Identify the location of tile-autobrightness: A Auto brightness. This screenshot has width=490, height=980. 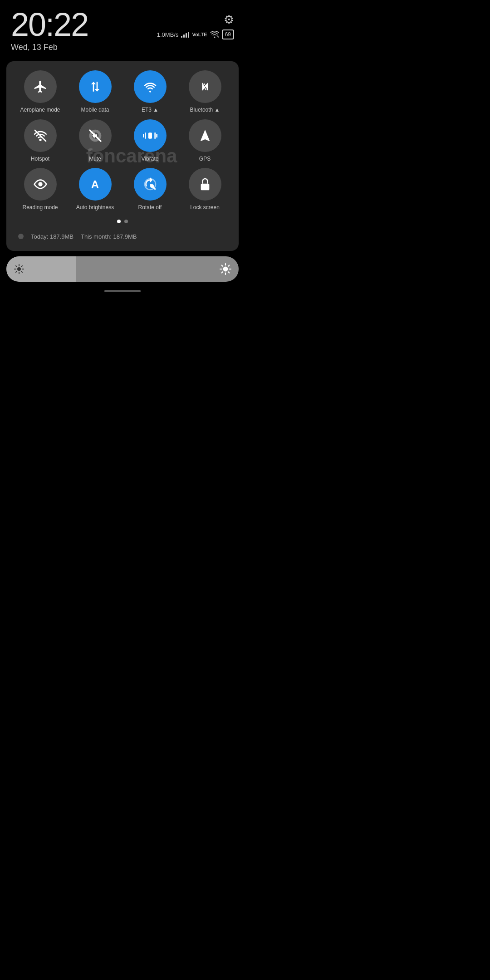
(95, 190).